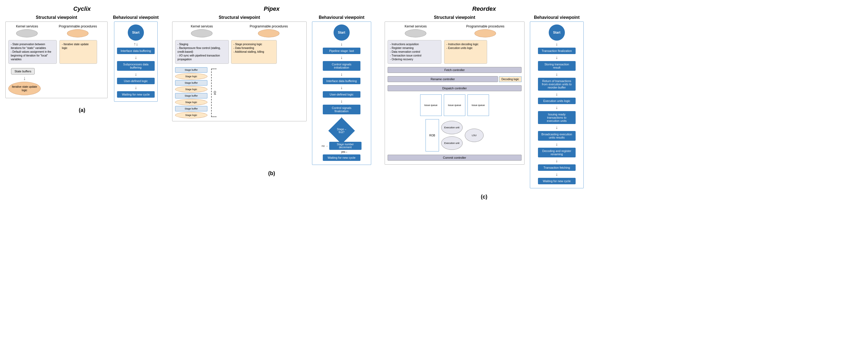 Image resolution: width=868 pixels, height=357 pixels. Describe the element at coordinates (136, 51) in the screenshot. I see `cyclix-node-1-label: Interface data buffering` at that location.